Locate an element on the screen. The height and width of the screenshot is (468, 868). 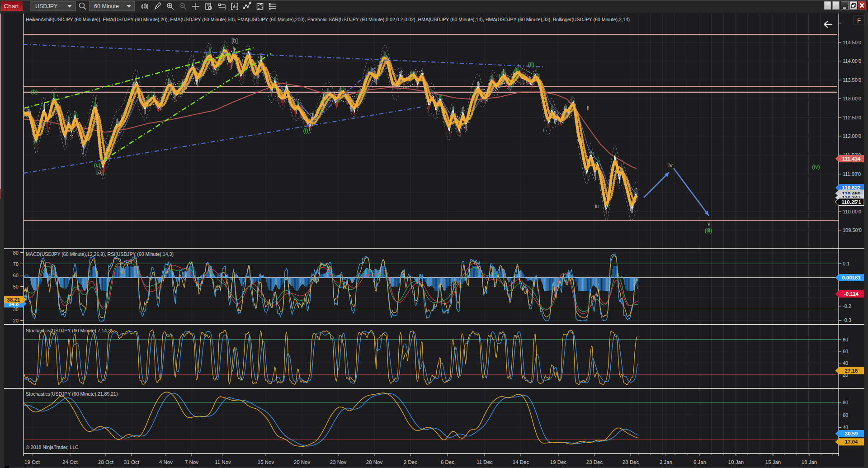
svg-text: F is located at coordinates (859, 21).